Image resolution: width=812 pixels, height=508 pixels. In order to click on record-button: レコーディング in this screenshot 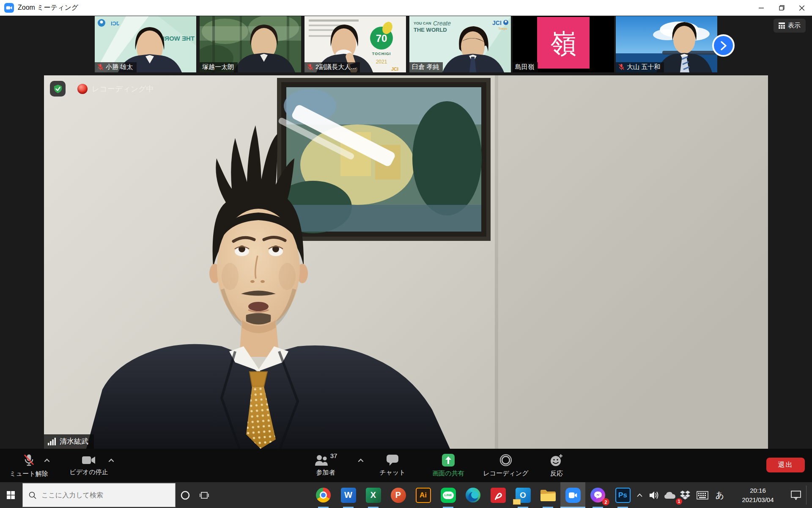, I will do `click(506, 466)`.